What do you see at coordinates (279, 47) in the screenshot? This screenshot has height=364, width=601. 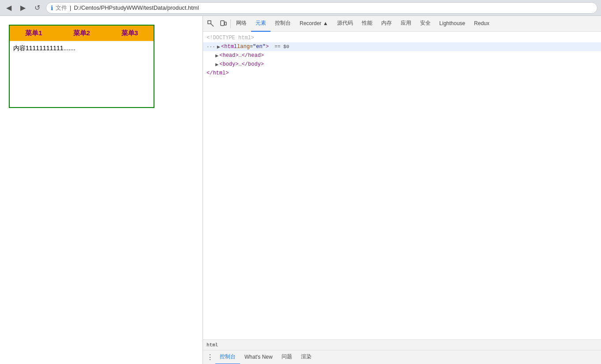 I see `eq-text: == $0` at bounding box center [279, 47].